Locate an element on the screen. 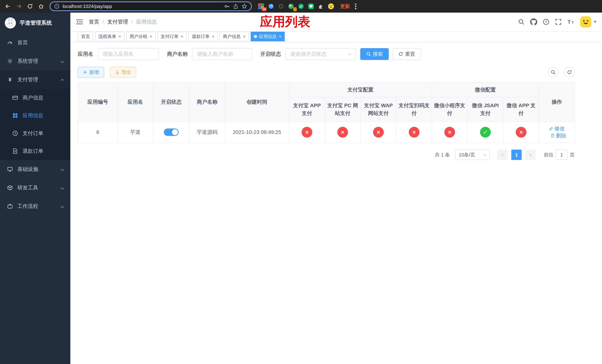 Image resolution: width=602 pixels, height=364 pixels. col-status: 开启状态 is located at coordinates (171, 102).